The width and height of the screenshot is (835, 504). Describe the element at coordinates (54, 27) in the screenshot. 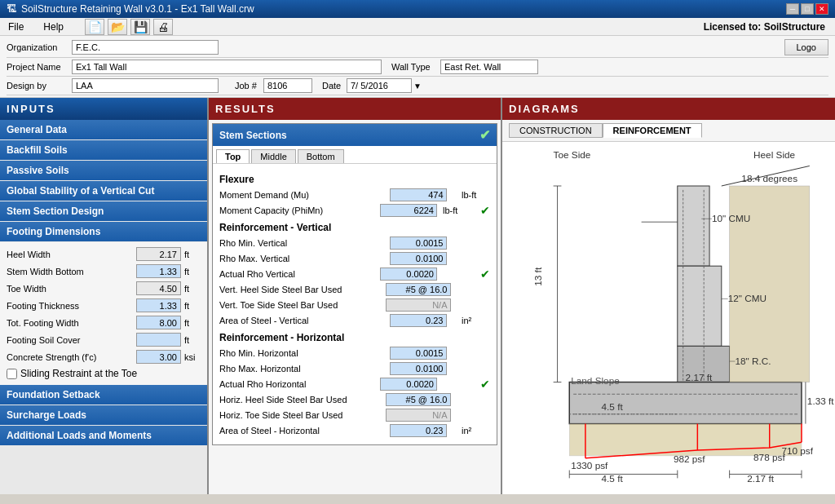

I see `help-menu: Help` at that location.